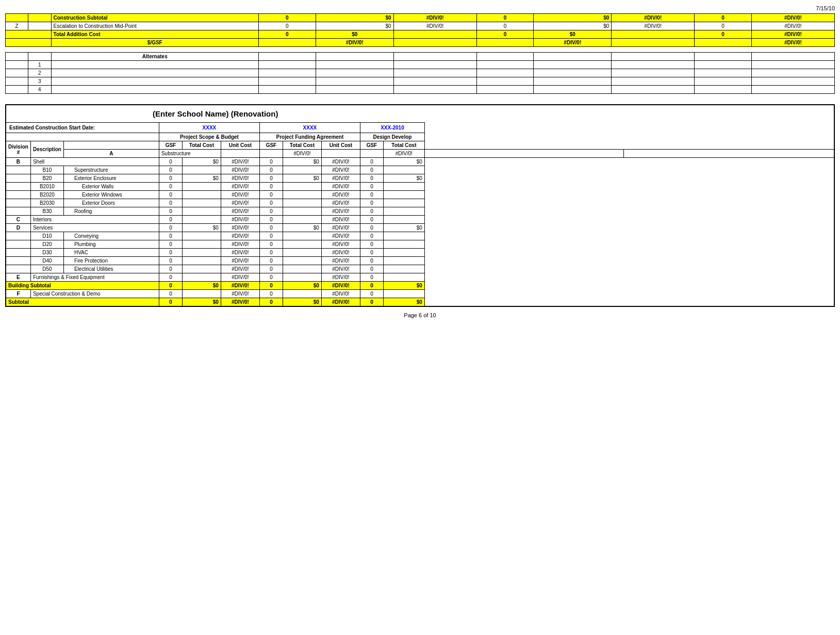  I want to click on row-a-gsf3, so click(524, 154).